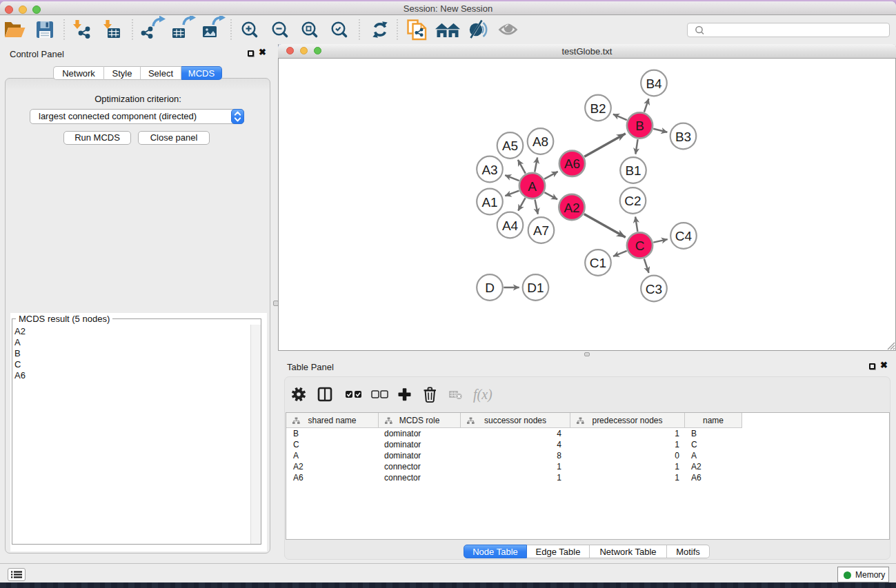 The image size is (896, 588). What do you see at coordinates (541, 230) in the screenshot?
I see `svg-text: A7` at bounding box center [541, 230].